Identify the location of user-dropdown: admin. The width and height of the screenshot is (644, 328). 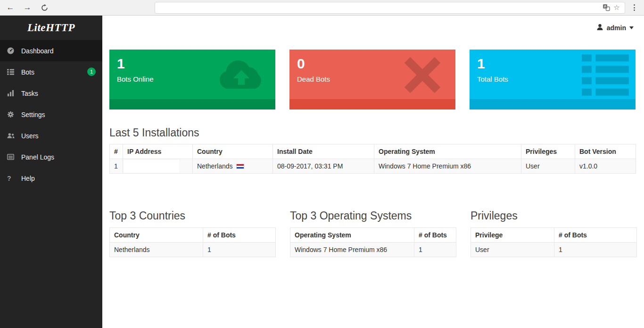
(615, 28).